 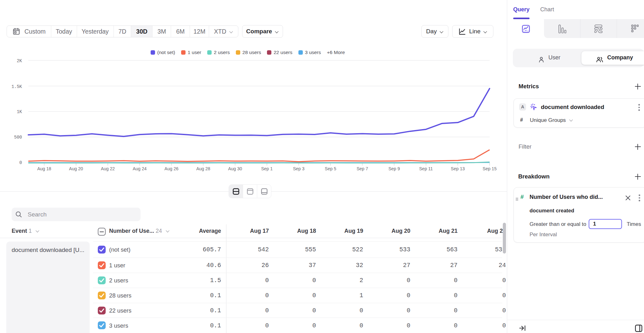 What do you see at coordinates (108, 169) in the screenshot?
I see `svg-text: Aug 22` at bounding box center [108, 169].